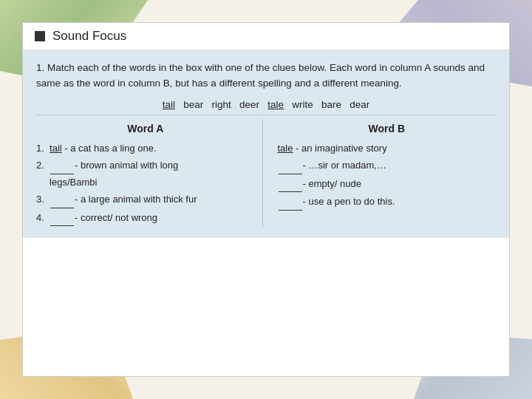 The width and height of the screenshot is (532, 399). What do you see at coordinates (387, 176) in the screenshot?
I see `column-b-items: tale - an imaginative story - …sir or ma…` at bounding box center [387, 176].